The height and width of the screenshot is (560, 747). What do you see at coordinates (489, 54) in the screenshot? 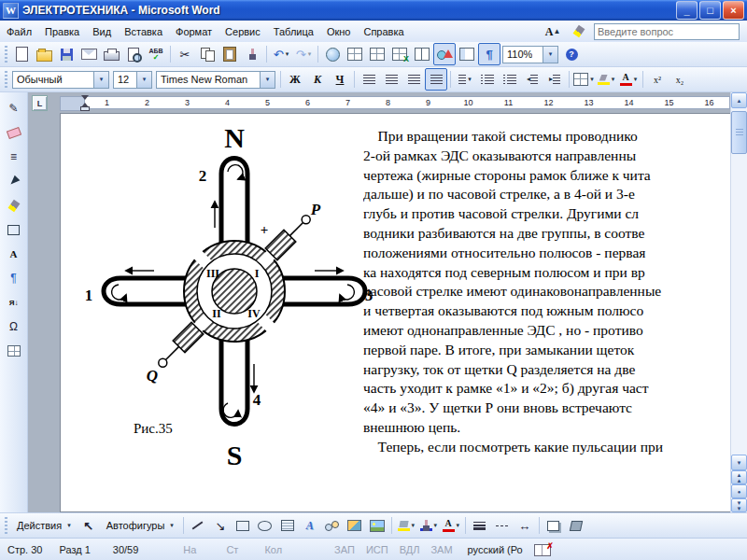
I see `show-paragraph-marks-button: ¶` at bounding box center [489, 54].